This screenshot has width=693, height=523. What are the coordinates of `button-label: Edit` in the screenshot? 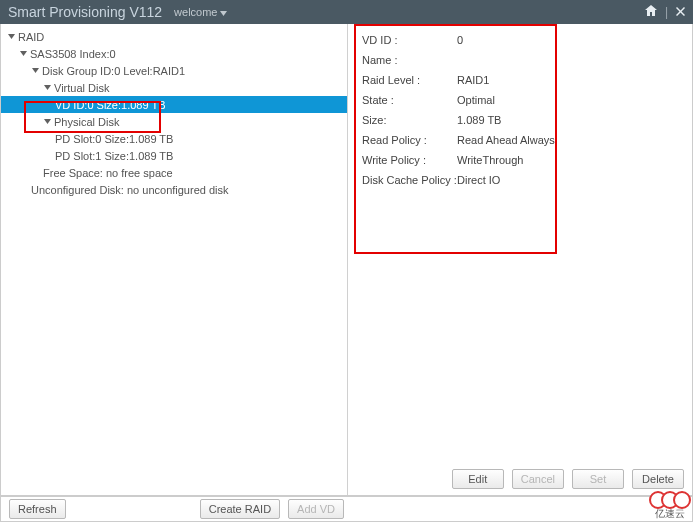 It's located at (478, 479).